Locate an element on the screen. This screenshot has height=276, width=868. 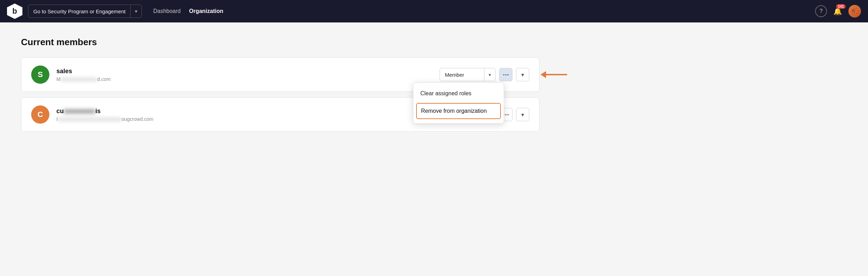
role-label-sales: Member is located at coordinates (462, 75).